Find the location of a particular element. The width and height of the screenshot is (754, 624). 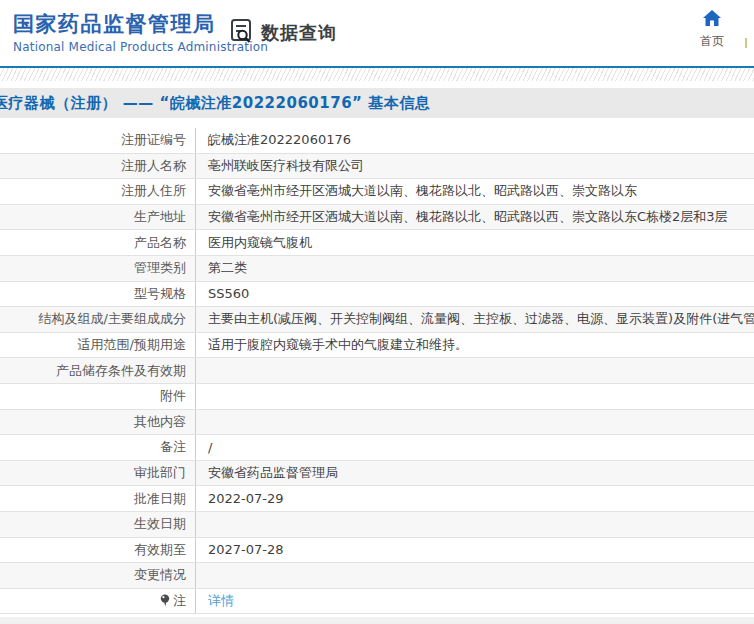

pin-icon is located at coordinates (165, 600).